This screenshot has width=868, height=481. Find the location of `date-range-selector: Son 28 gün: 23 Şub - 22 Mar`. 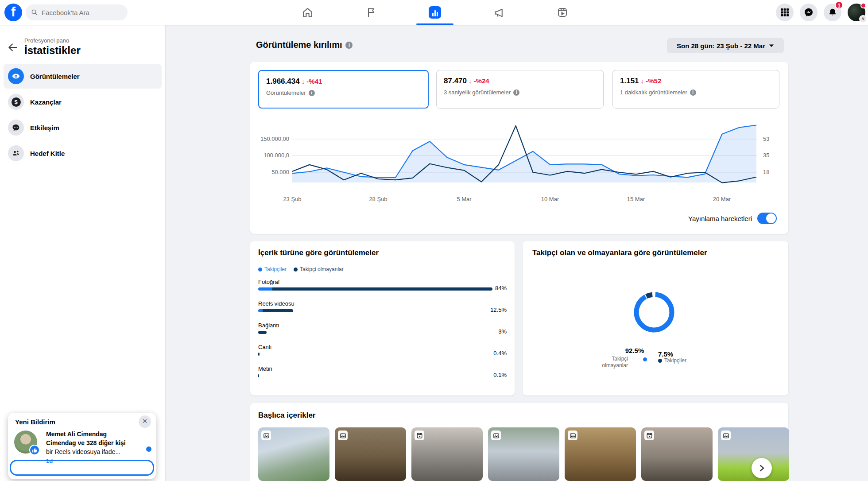

date-range-selector: Son 28 gün: 23 Şub - 22 Mar is located at coordinates (725, 46).